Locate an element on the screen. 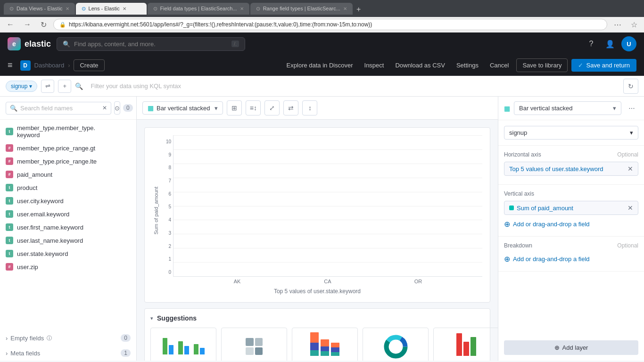 This screenshot has height=362, width=644. signup-layer-dropdown: signup ▾ is located at coordinates (571, 133).